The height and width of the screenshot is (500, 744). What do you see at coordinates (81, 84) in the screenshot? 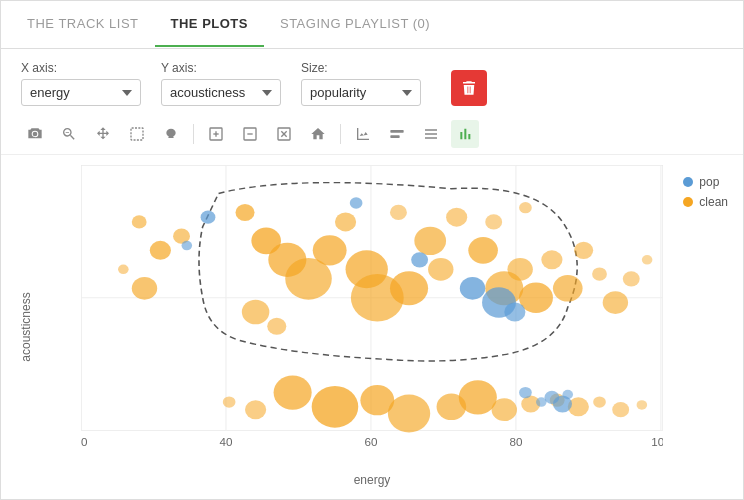
I see `xaxis-control: X axis: energy acousticness danceability…` at bounding box center [81, 84].